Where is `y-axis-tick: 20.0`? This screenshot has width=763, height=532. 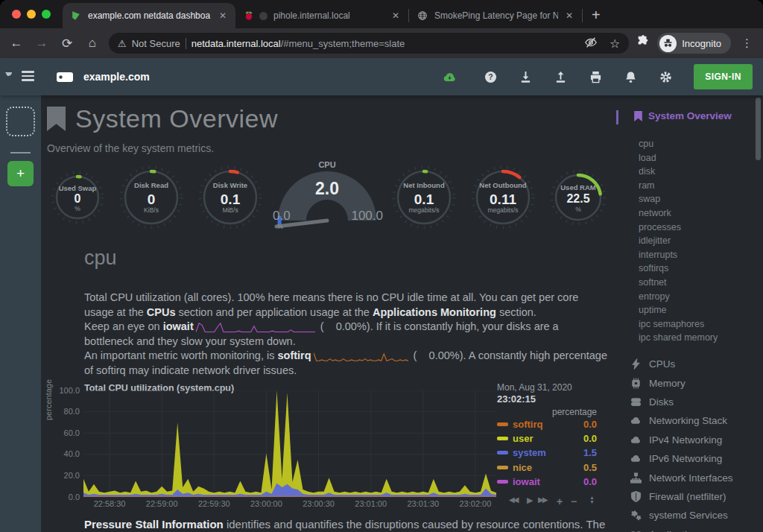
y-axis-tick: 20.0 is located at coordinates (65, 475).